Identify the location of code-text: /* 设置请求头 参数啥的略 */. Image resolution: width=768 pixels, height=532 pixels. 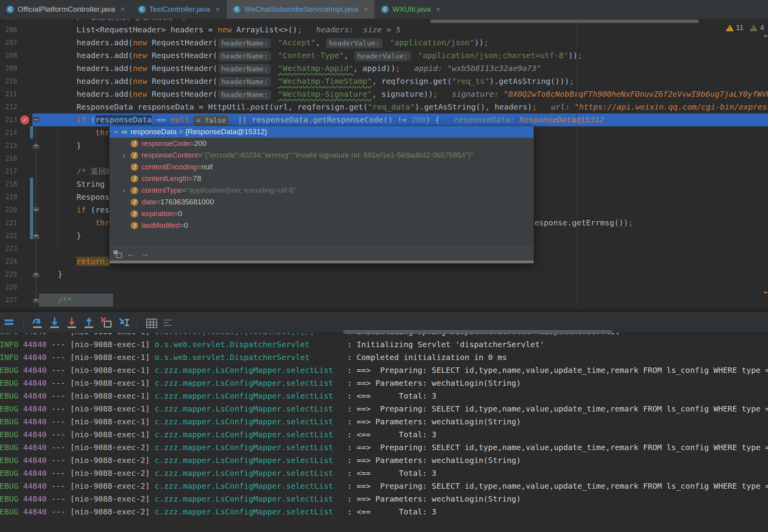
(113, 21).